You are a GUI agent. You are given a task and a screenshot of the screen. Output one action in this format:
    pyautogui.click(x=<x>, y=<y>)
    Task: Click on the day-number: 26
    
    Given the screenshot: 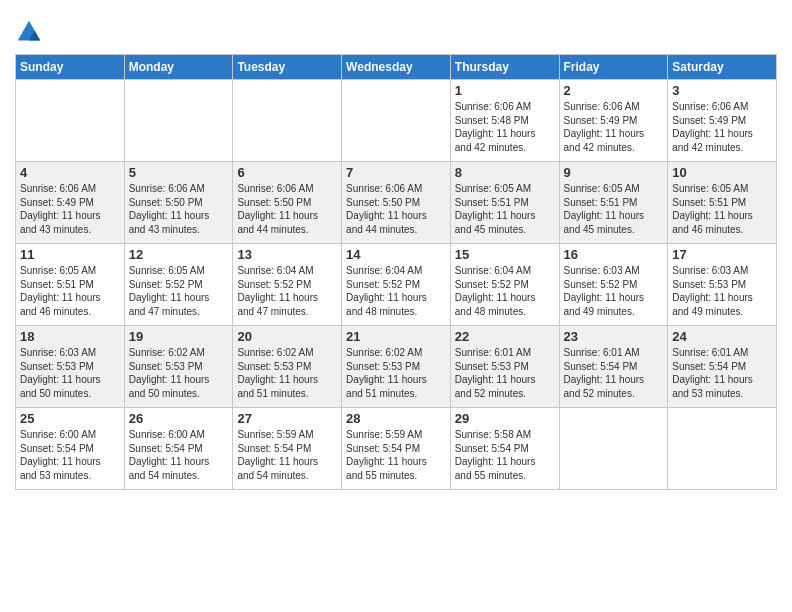 What is the action you would take?
    pyautogui.click(x=179, y=418)
    